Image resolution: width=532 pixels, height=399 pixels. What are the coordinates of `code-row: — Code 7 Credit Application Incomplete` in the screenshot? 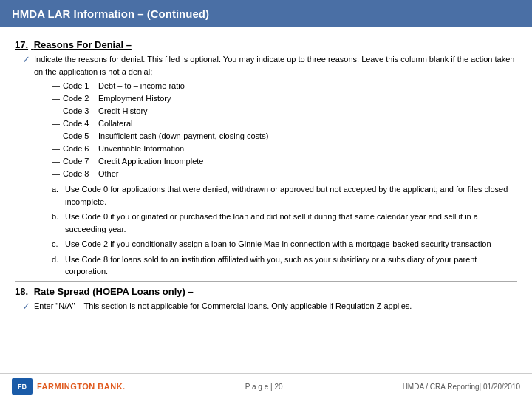 It's located at (284, 161).